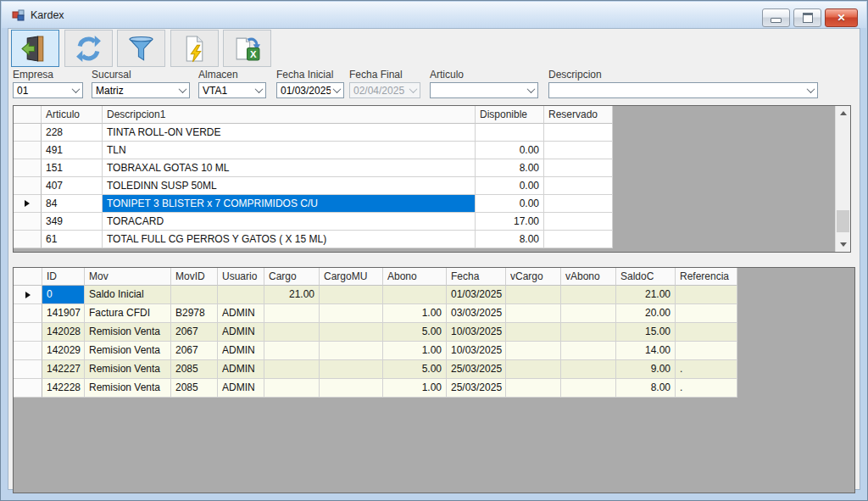  I want to click on column-header-descripcion1: Descripcion1, so click(289, 115).